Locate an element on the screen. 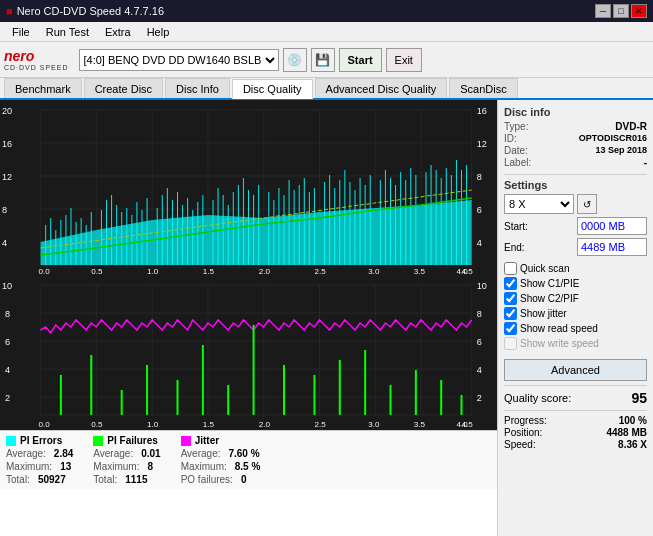 The image size is (653, 536). exit-button: Exit is located at coordinates (404, 60).